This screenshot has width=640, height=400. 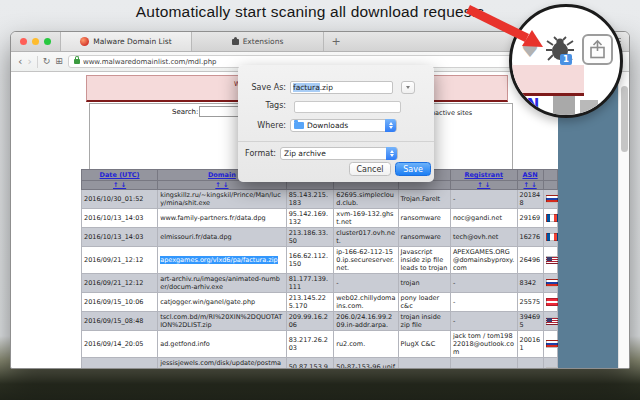 What do you see at coordinates (222, 175) in the screenshot?
I see `sort-column-link: Domain` at bounding box center [222, 175].